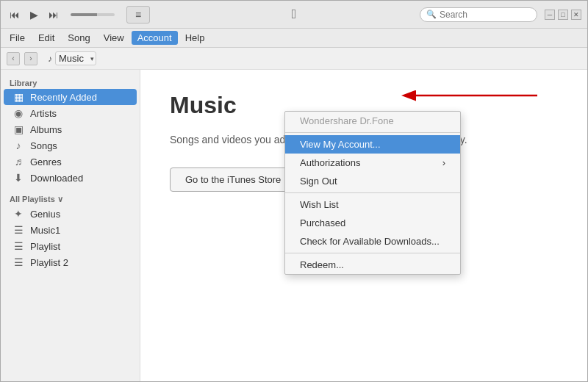  Describe the element at coordinates (550, 15) in the screenshot. I see `minimize-button: ─` at that location.